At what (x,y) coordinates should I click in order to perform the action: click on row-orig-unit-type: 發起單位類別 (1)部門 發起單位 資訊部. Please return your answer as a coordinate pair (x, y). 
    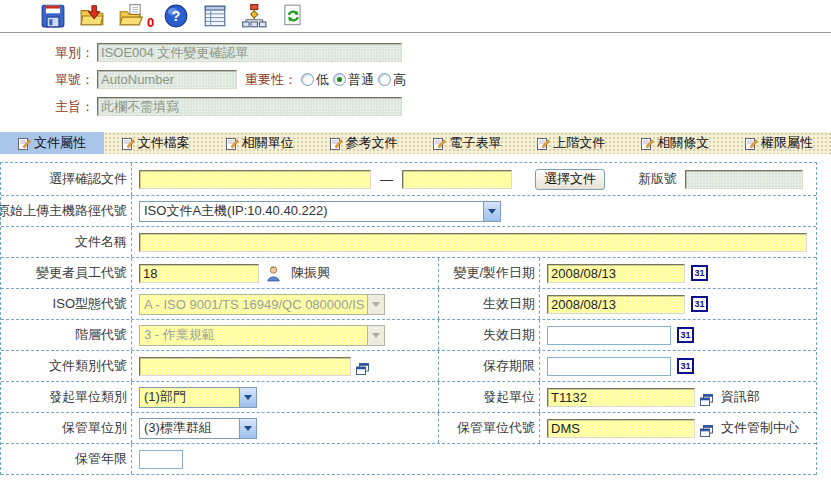
    Looking at the image, I should click on (408, 398).